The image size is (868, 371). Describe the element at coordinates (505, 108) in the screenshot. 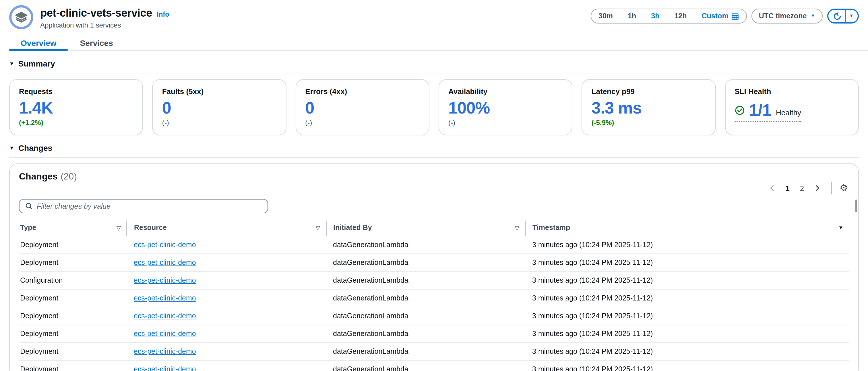

I see `metric-value: 100%` at that location.